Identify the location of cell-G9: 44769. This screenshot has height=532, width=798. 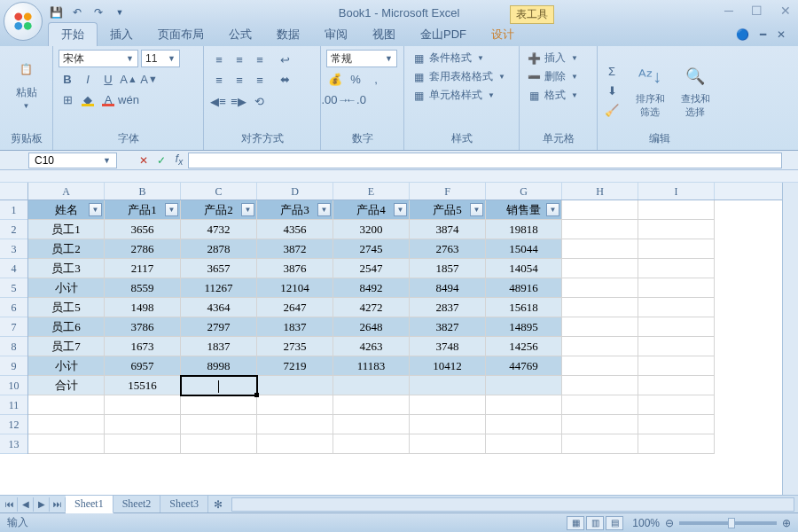
(524, 366).